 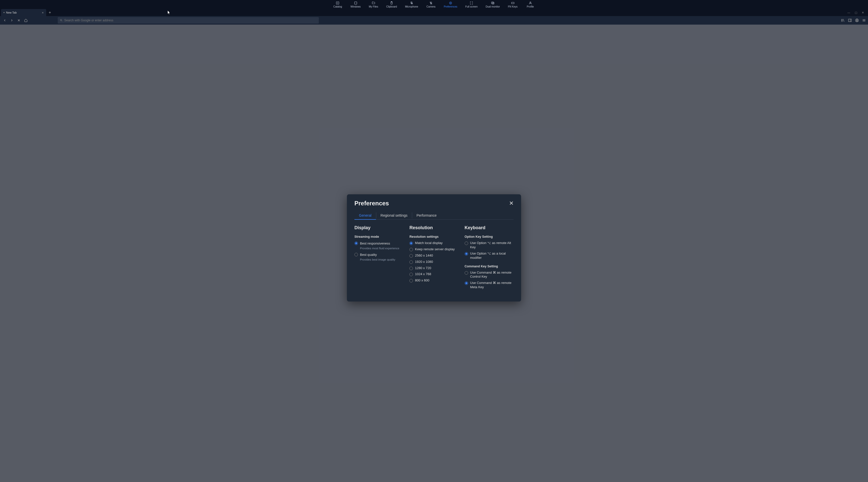 What do you see at coordinates (530, 7) in the screenshot?
I see `toolbar-item-label: Profile` at bounding box center [530, 7].